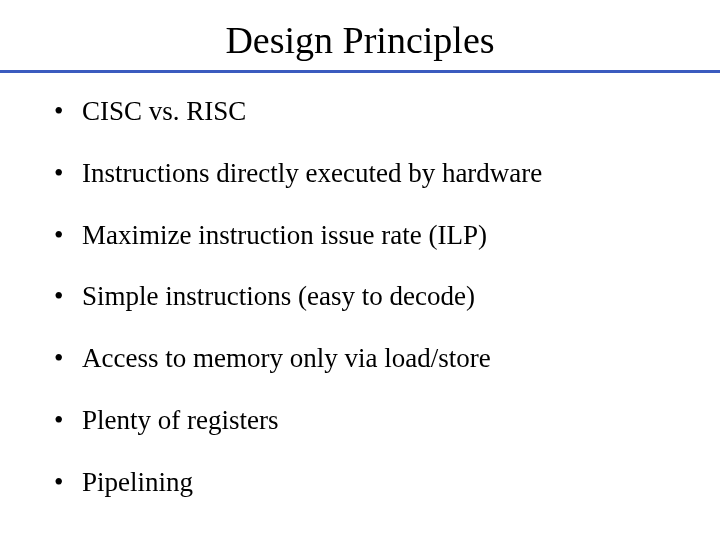  What do you see at coordinates (372, 359) in the screenshot?
I see `list-item: Access to memory only via load/store` at bounding box center [372, 359].